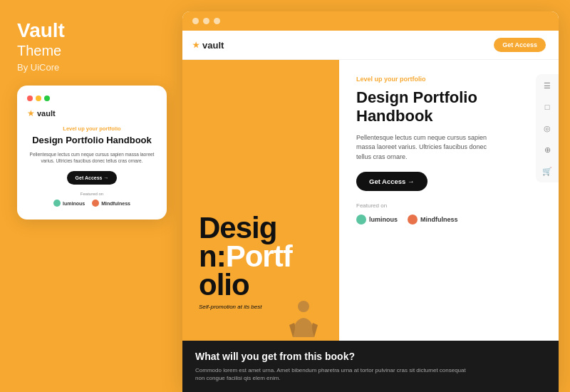  I want to click on sidebar-icon-2: □, so click(547, 107).